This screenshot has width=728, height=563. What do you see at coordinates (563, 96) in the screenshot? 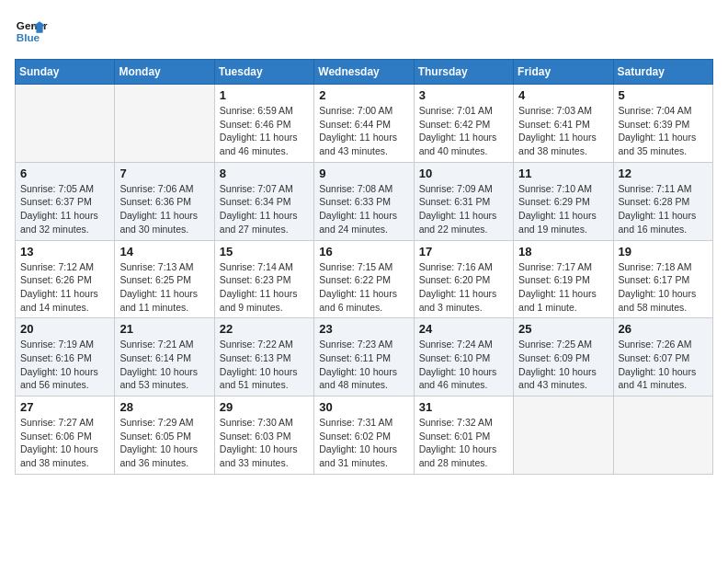
I see `day-number: 4` at bounding box center [563, 96].